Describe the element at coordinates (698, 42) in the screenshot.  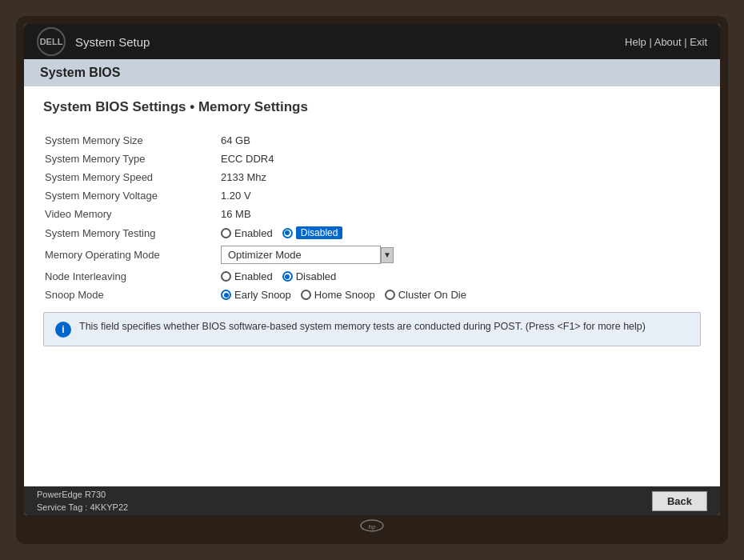
I see `exit-link: Exit` at that location.